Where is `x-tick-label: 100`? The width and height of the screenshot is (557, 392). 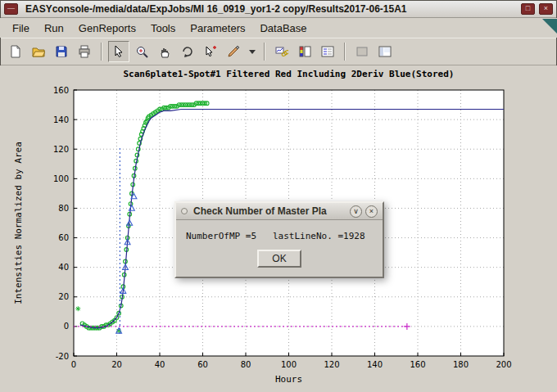
x-tick-label: 100 is located at coordinates (288, 365).